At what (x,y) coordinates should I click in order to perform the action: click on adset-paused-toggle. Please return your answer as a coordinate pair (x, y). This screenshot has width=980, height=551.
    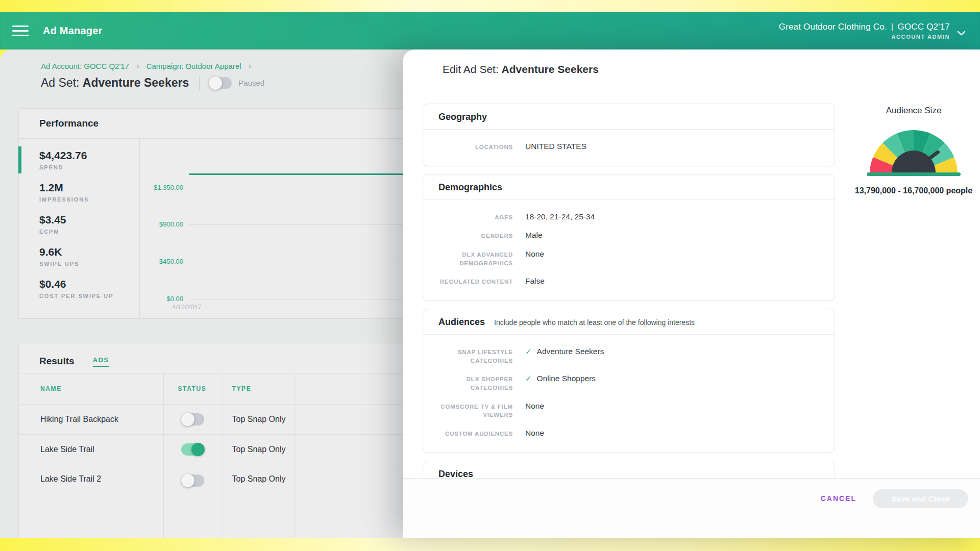
    Looking at the image, I should click on (220, 83).